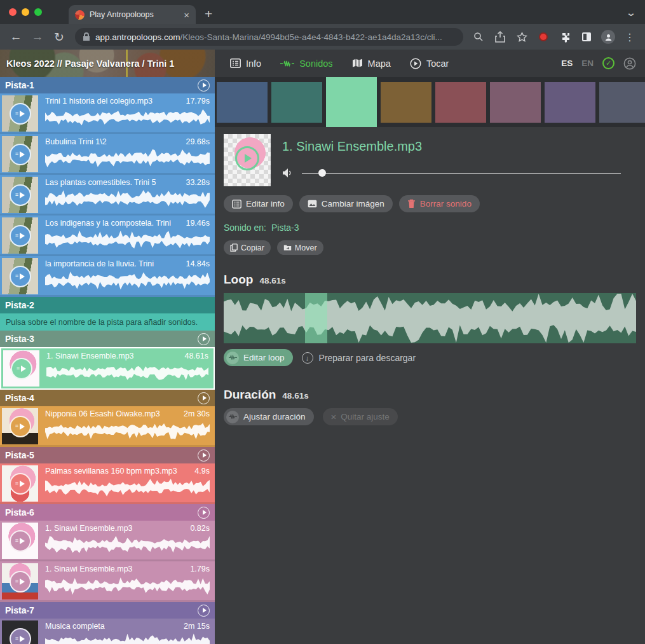 The height and width of the screenshot is (644, 645). I want to click on share-icon, so click(500, 37).